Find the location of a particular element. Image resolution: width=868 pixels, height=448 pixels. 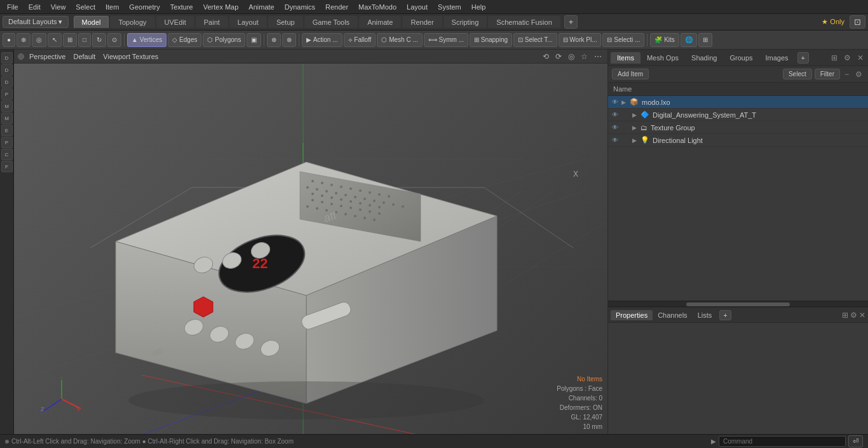

viewport-move-icon: ⟲ is located at coordinates (546, 57).